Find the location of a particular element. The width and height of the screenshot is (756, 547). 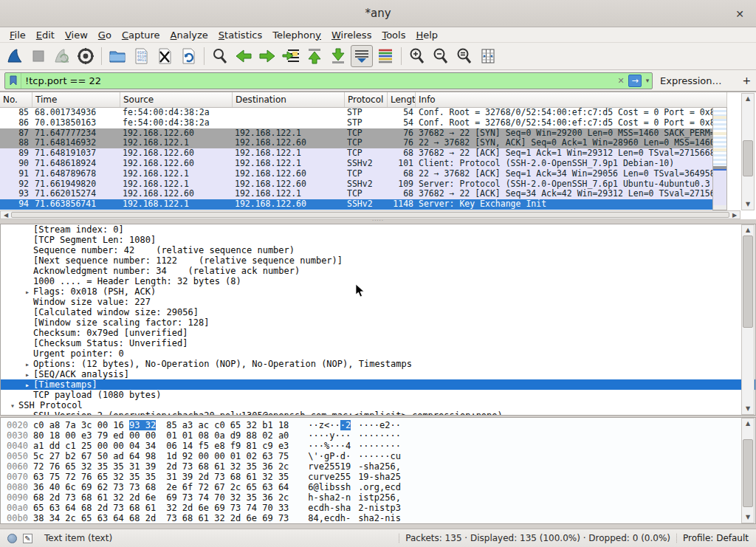

reload-file-icon is located at coordinates (188, 56).